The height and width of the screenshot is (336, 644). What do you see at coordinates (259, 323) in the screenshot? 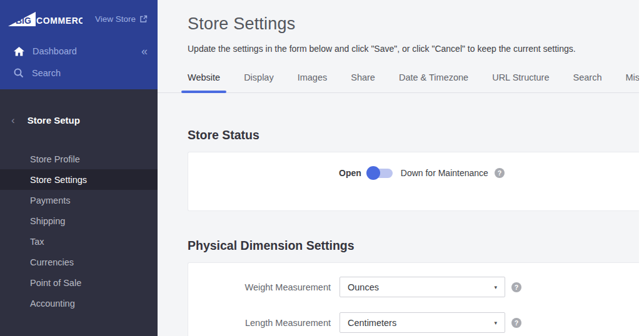
I see `length-measurement-label: Length Measurement` at bounding box center [259, 323].